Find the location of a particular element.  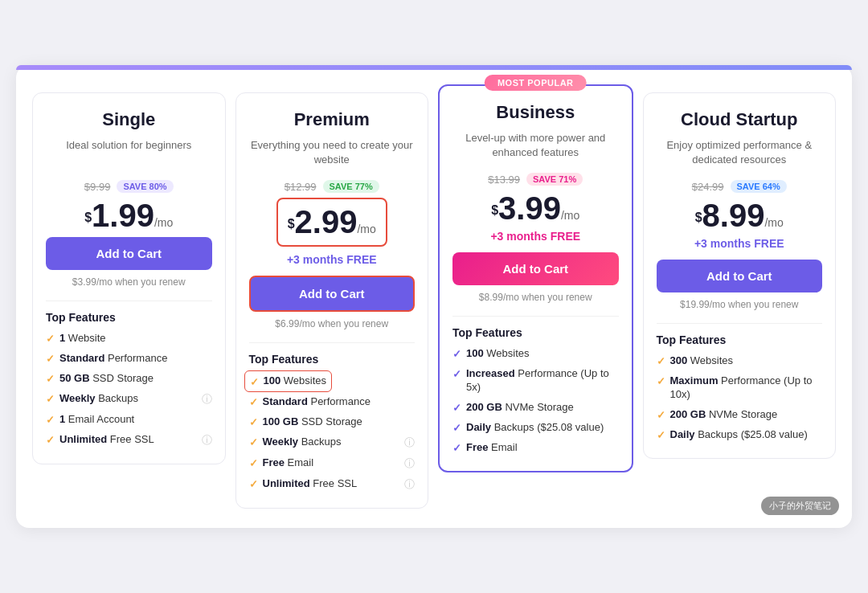

feature-text-single-4: 1 Email Account is located at coordinates (136, 419).